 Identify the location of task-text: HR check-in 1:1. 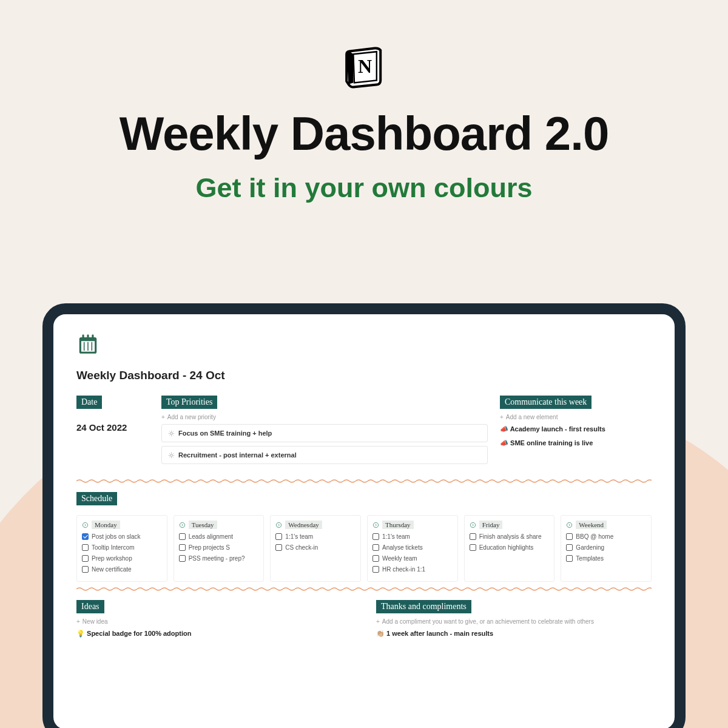
(404, 569).